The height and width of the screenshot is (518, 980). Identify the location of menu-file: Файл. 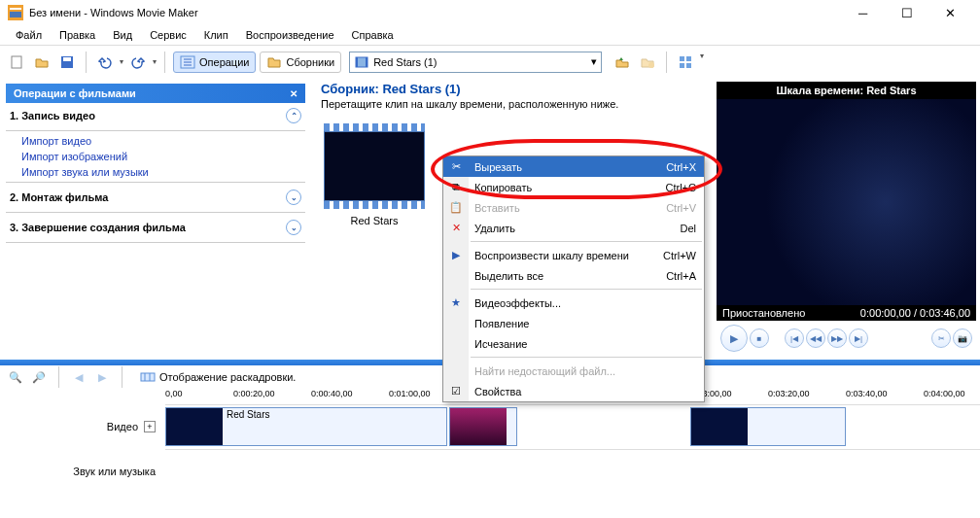
(29, 35).